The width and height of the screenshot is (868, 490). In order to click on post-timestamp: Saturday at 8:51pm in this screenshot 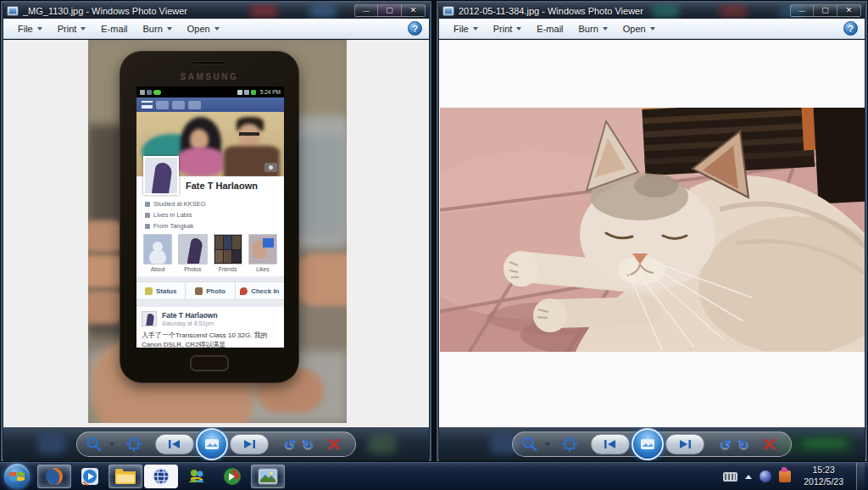, I will do `click(220, 324)`.